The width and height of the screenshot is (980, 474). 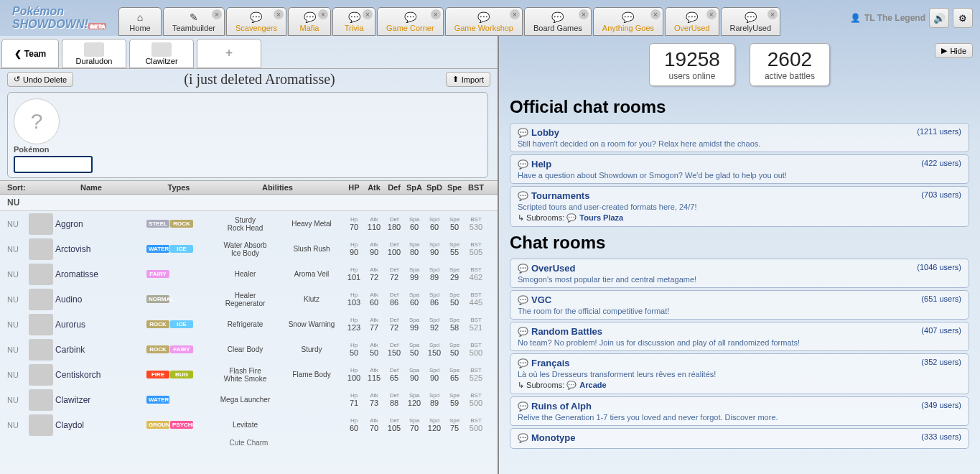 I want to click on room-card: 💬Lobby(1211 users)Still haven't decided …, so click(x=739, y=138).